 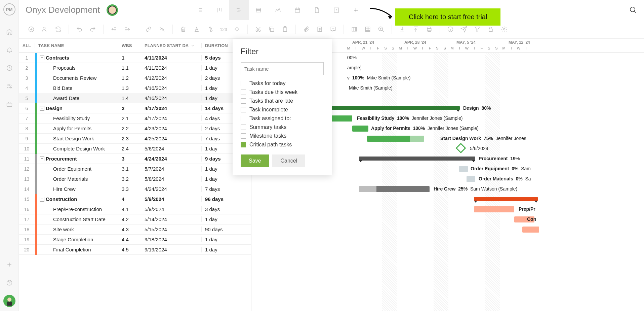 What do you see at coordinates (135, 78) in the screenshot?
I see `task-row: 3 Documents Review 1.2 4/12/2024 2 days` at bounding box center [135, 78].